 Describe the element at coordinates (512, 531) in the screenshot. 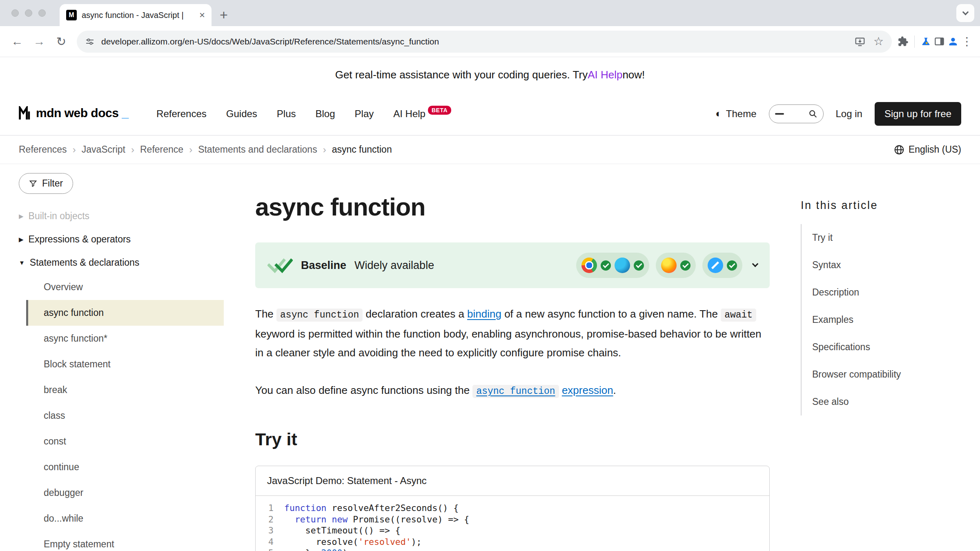

I see `code-line: 3 setTimeout(() => {` at that location.